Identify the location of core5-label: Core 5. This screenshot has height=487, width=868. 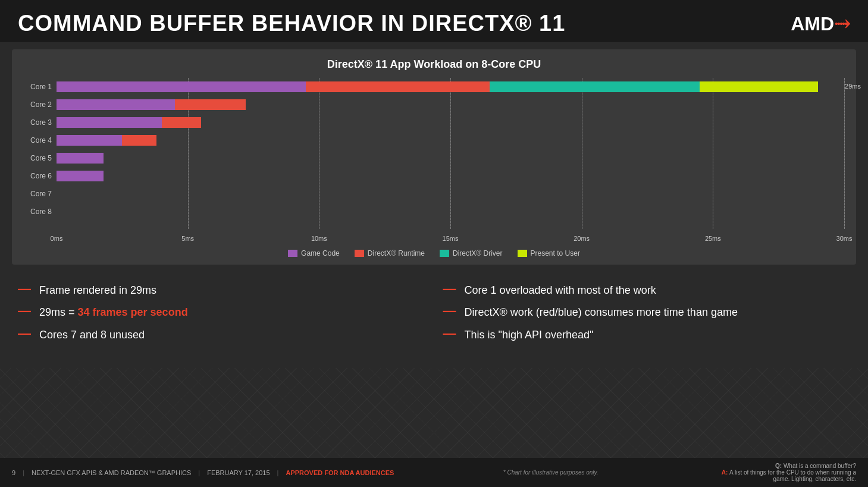
(40, 158).